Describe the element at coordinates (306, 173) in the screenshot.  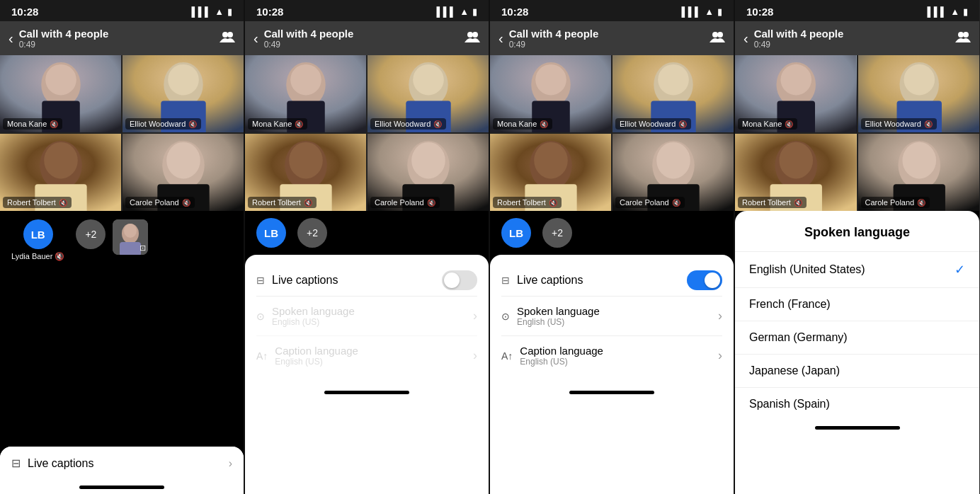
I see `video-cell-robert-2: Robert Tolbert 🔇` at that location.